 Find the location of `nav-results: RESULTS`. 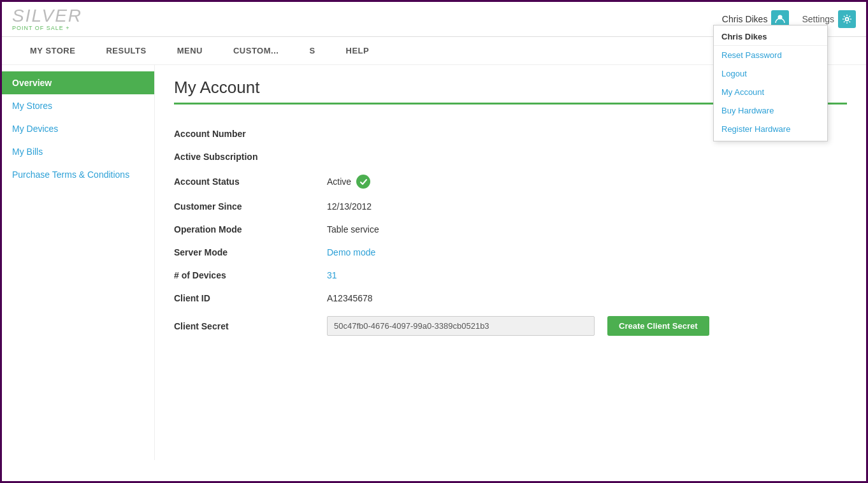

nav-results: RESULTS is located at coordinates (126, 51).